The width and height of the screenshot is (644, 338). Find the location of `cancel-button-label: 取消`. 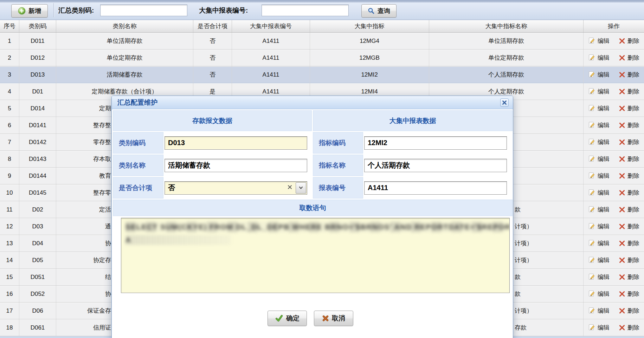

cancel-button-label: 取消 is located at coordinates (339, 318).